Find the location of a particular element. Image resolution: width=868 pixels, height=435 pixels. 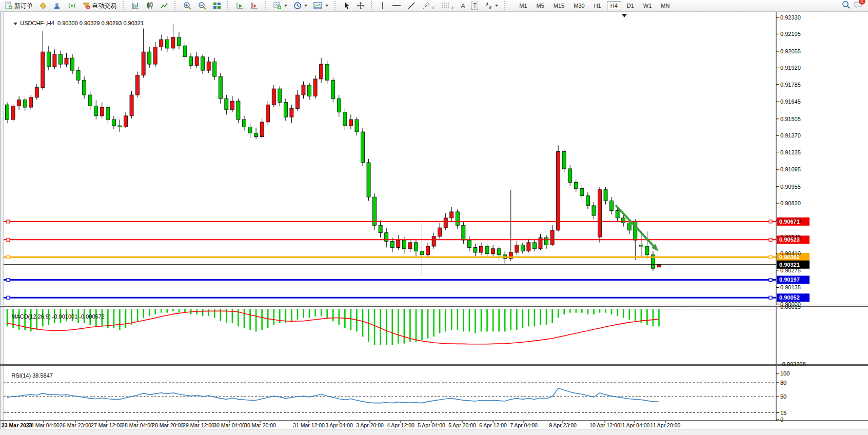

svg-text: 5 Apr 20:00 is located at coordinates (462, 425).